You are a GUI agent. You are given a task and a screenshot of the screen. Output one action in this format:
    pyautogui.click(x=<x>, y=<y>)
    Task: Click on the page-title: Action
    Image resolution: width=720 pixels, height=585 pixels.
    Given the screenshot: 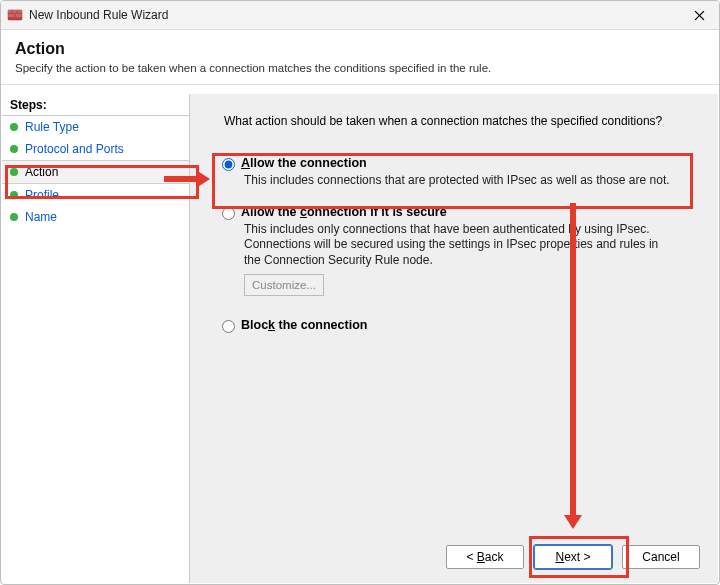 What is the action you would take?
    pyautogui.click(x=360, y=49)
    